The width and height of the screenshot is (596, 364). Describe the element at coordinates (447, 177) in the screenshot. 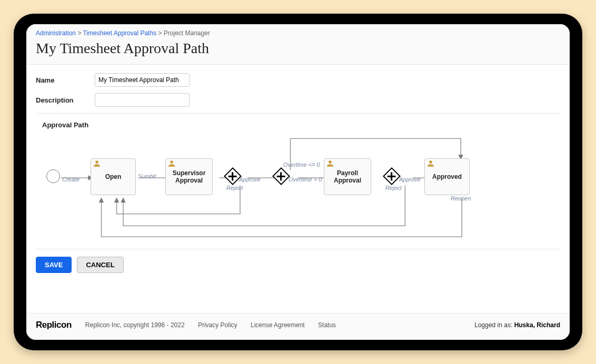

I see `node-approved: Approved` at that location.